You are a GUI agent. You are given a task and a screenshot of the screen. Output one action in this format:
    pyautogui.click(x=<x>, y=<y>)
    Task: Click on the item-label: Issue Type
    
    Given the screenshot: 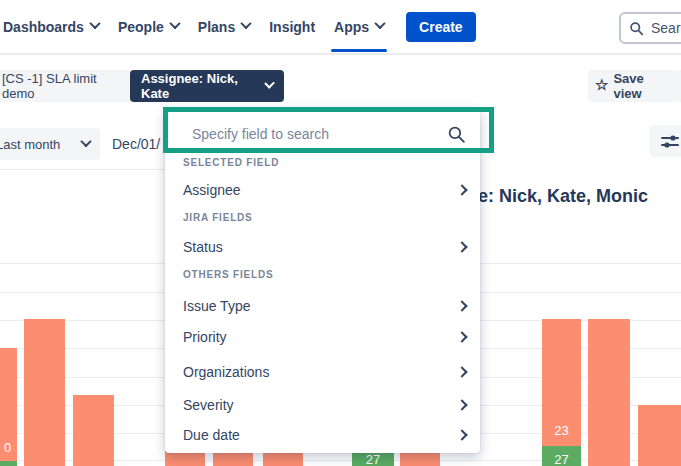 What is the action you would take?
    pyautogui.click(x=216, y=306)
    